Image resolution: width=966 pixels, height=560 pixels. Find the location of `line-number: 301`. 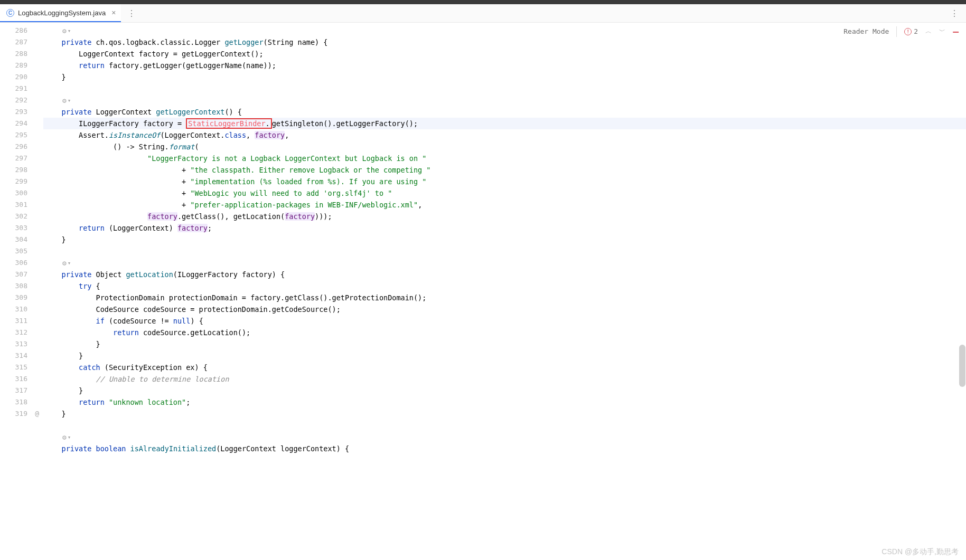

line-number: 301 is located at coordinates (22, 205).